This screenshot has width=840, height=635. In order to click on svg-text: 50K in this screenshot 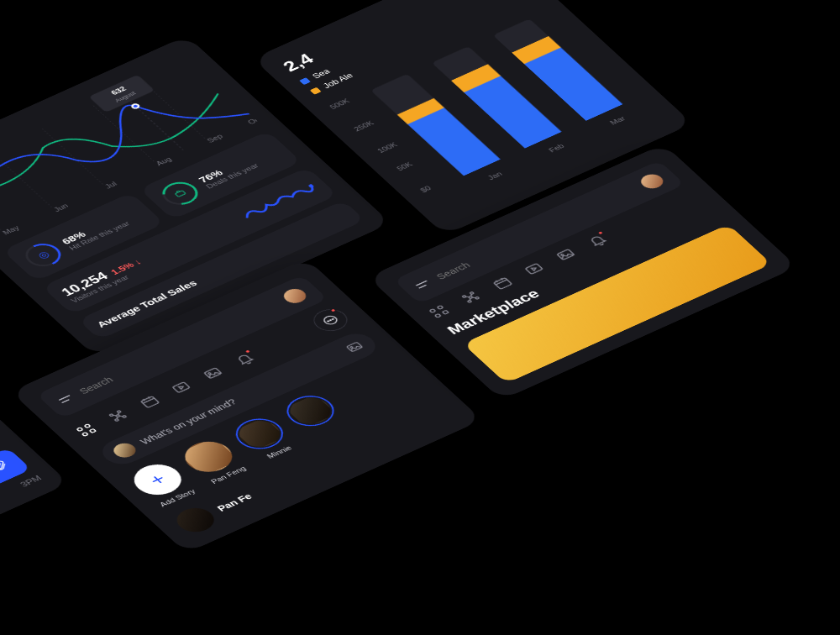, I will do `click(405, 166)`.